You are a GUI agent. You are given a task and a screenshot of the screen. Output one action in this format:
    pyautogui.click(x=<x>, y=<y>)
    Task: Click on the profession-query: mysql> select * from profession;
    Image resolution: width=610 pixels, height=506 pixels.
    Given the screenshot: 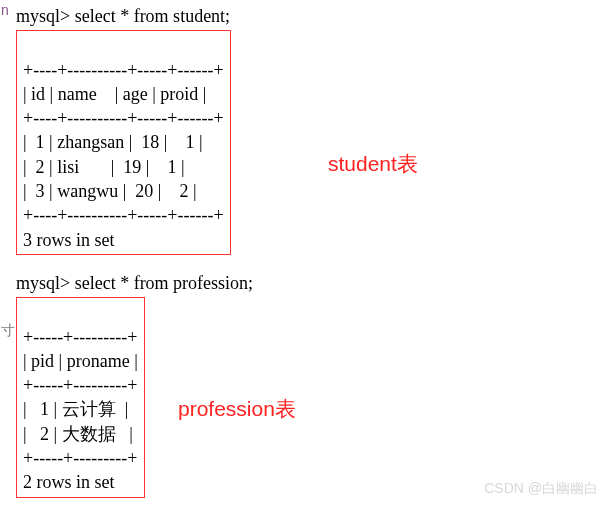 What is the action you would take?
    pyautogui.click(x=305, y=283)
    